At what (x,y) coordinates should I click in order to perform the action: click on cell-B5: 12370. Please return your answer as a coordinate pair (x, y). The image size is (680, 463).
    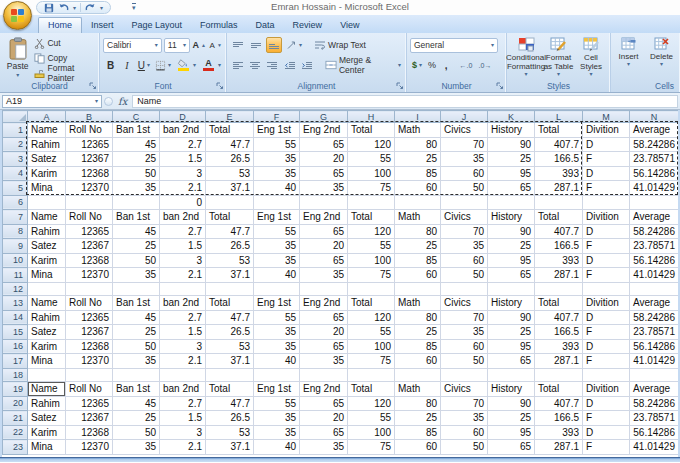
    Looking at the image, I should click on (90, 188).